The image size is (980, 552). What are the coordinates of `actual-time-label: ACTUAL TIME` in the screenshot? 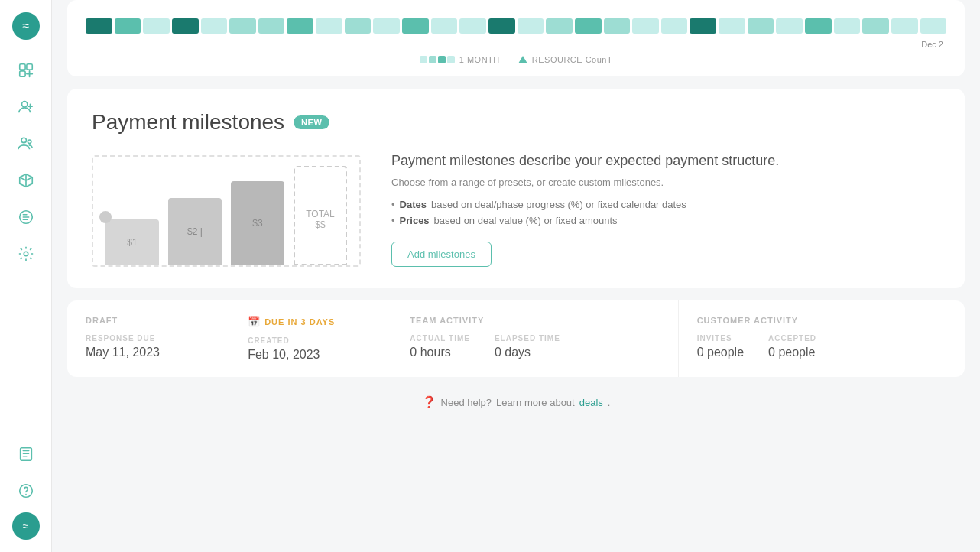 It's located at (440, 338).